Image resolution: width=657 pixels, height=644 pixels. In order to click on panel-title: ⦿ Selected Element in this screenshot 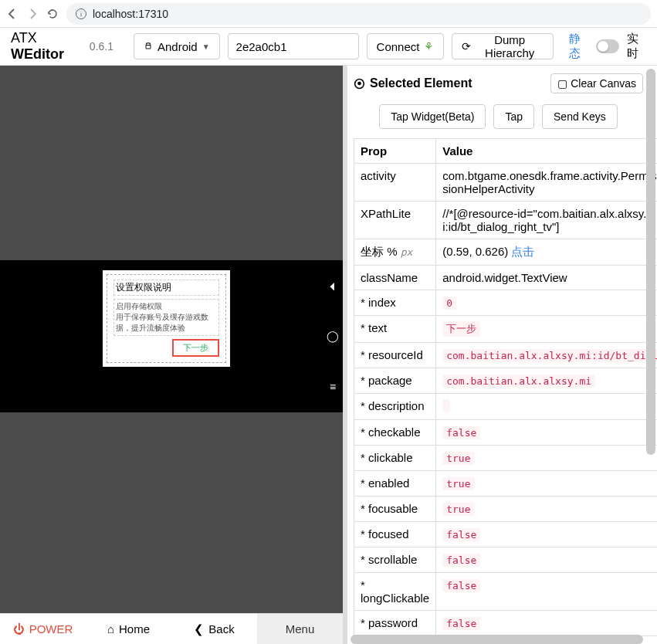, I will do `click(413, 83)`.